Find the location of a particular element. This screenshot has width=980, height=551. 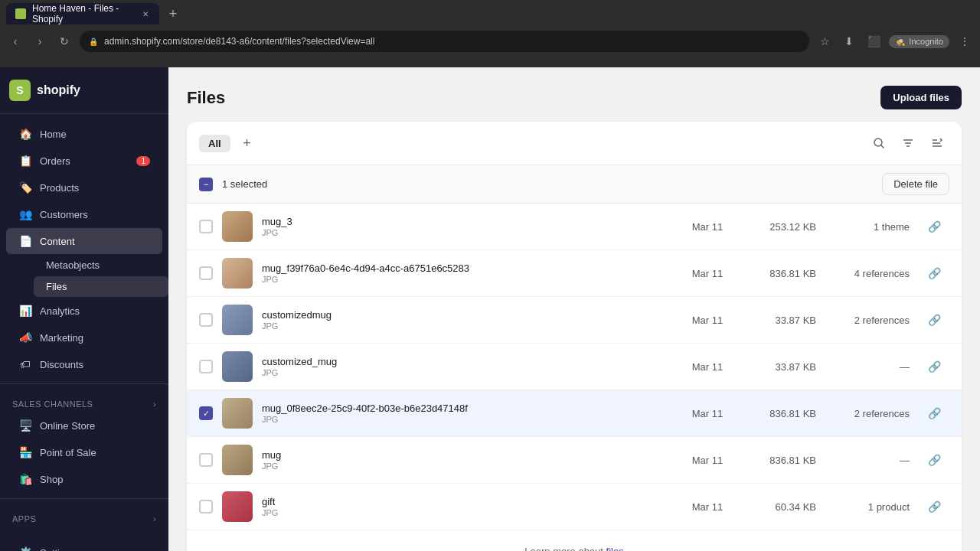

sidebar-item-settings: ⚙️ Settings is located at coordinates (84, 545).